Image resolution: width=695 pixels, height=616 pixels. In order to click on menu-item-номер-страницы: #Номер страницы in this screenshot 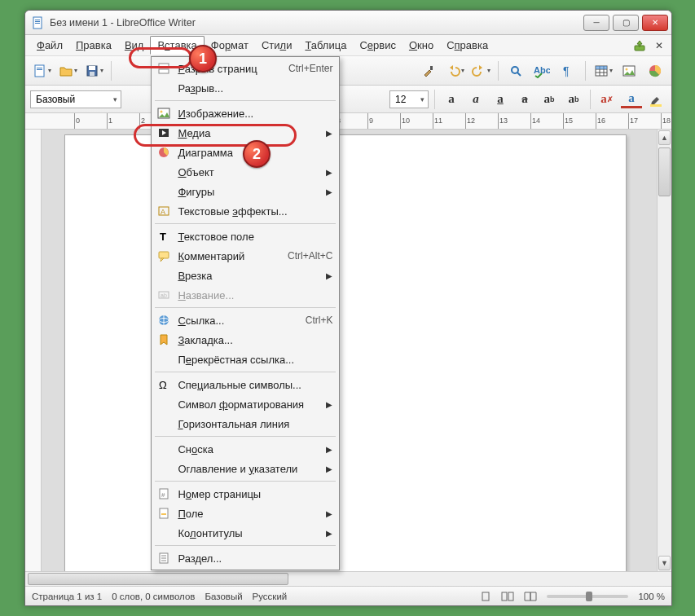, I will do `click(245, 494)`.